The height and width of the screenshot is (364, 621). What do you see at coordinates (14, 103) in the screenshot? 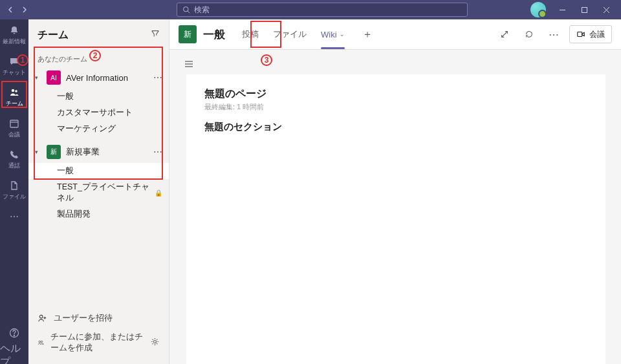
I see `rail-label: チーム` at bounding box center [14, 103].